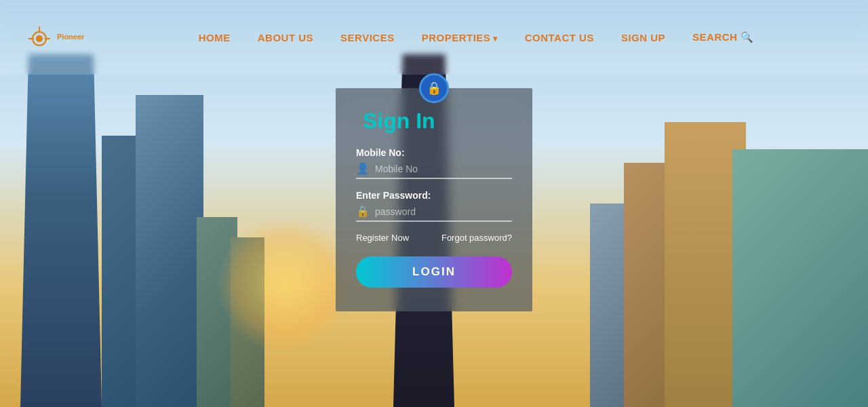  I want to click on lock-icon: 🔒, so click(434, 88).